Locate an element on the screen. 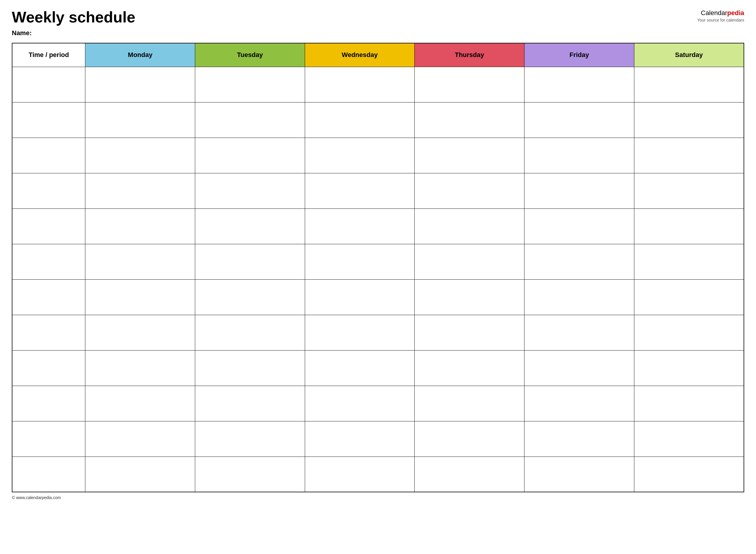 Image resolution: width=756 pixels, height=554 pixels. logo-section: Calendarpedia Your source for calendars is located at coordinates (721, 16).